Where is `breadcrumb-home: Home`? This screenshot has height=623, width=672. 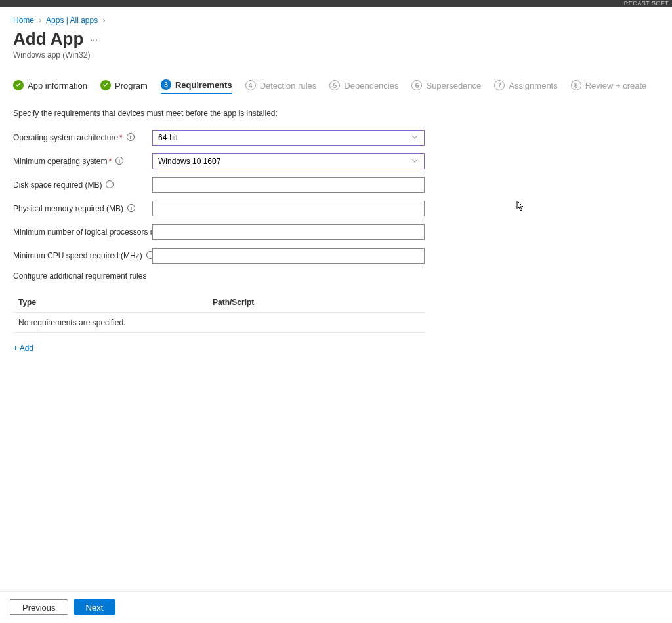
breadcrumb-home: Home is located at coordinates (24, 20).